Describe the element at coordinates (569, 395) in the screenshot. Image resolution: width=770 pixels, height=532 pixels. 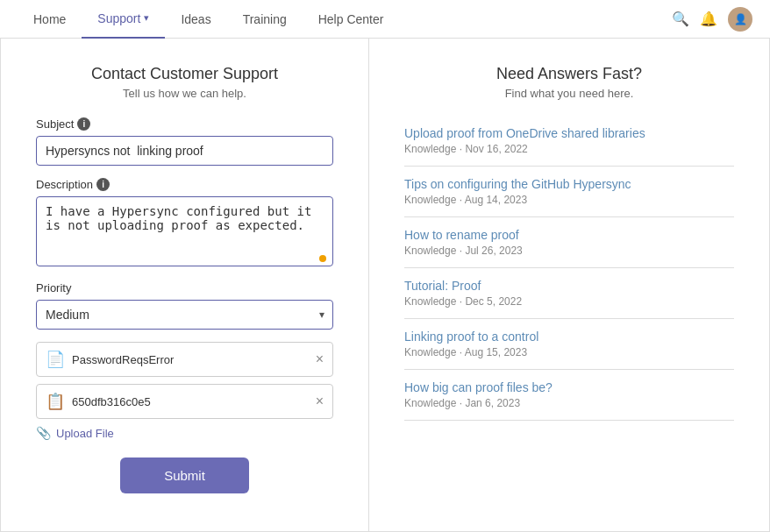
I see `article-item: How big can proof files be? Knowledge · …` at that location.